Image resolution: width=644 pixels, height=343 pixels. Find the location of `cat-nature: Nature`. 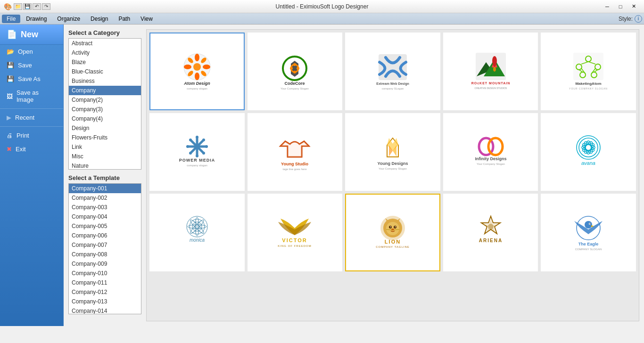

cat-nature: Nature is located at coordinates (105, 165).